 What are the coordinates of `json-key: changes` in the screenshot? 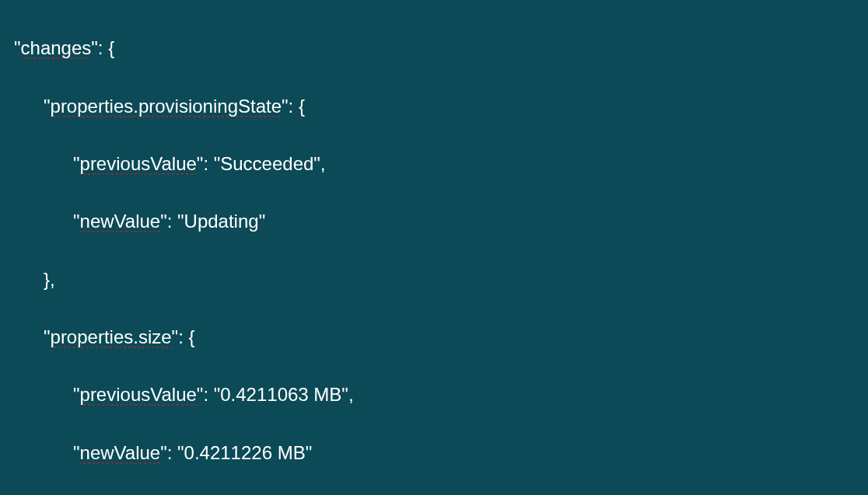 It's located at (56, 48).